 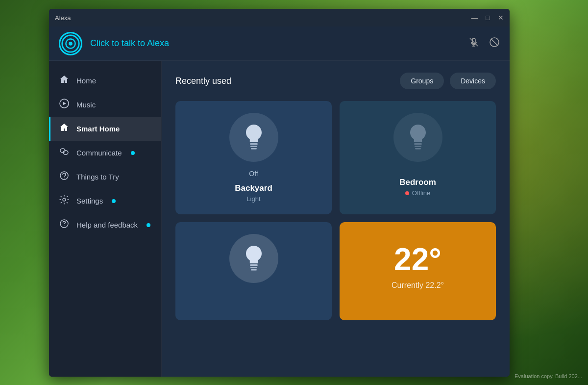 I want to click on titlebar: Alexa — □ ✕, so click(x=279, y=18).